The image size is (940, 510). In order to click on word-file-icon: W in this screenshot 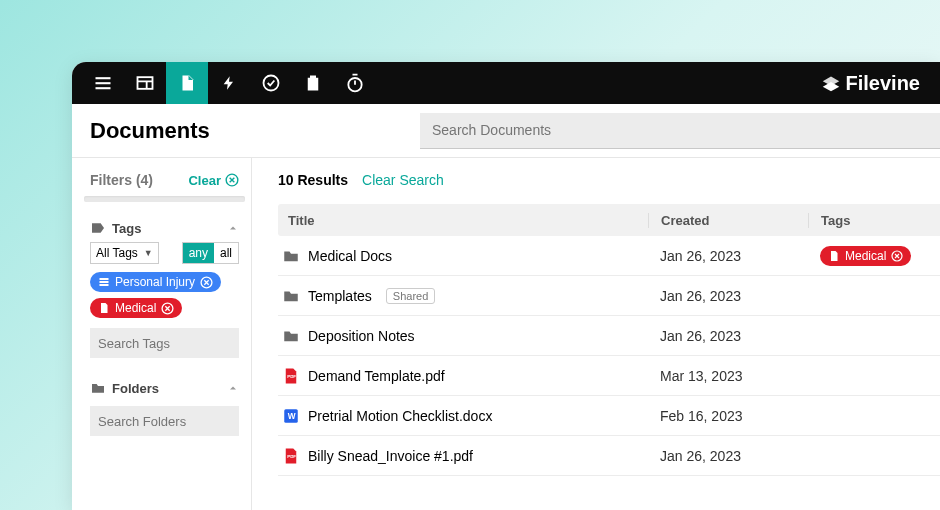, I will do `click(291, 416)`.